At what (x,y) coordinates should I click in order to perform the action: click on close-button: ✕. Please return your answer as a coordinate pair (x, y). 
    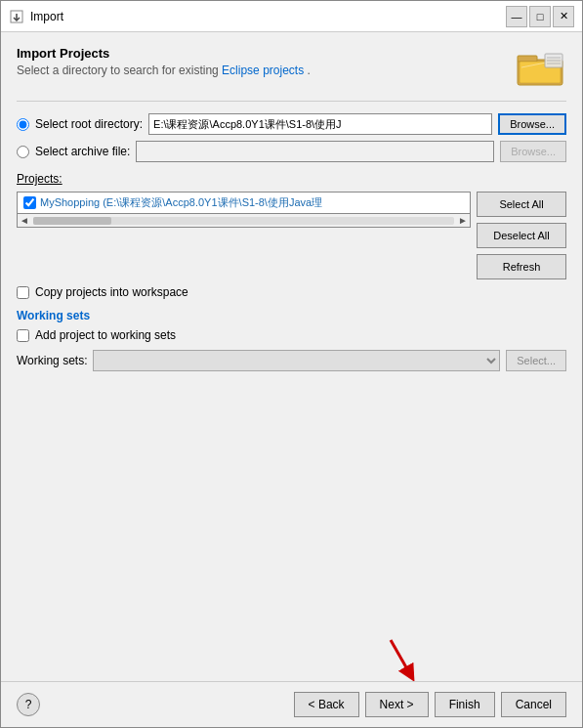
    Looking at the image, I should click on (563, 17).